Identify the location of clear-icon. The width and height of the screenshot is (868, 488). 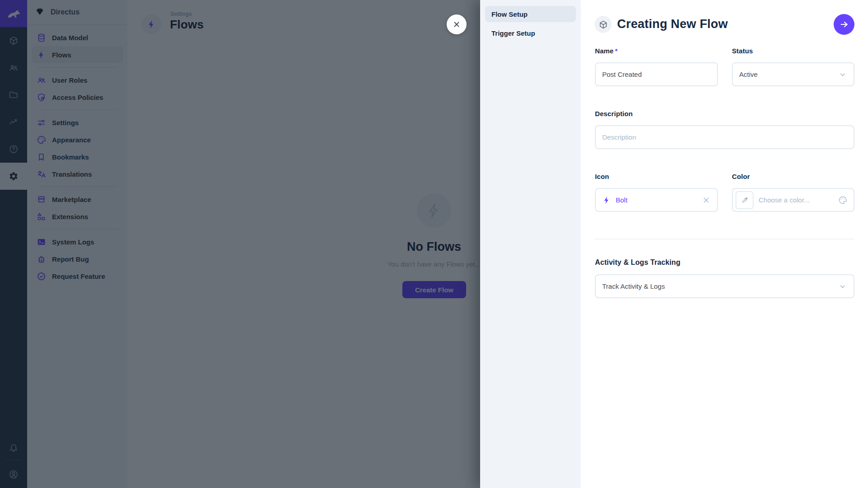
(706, 200).